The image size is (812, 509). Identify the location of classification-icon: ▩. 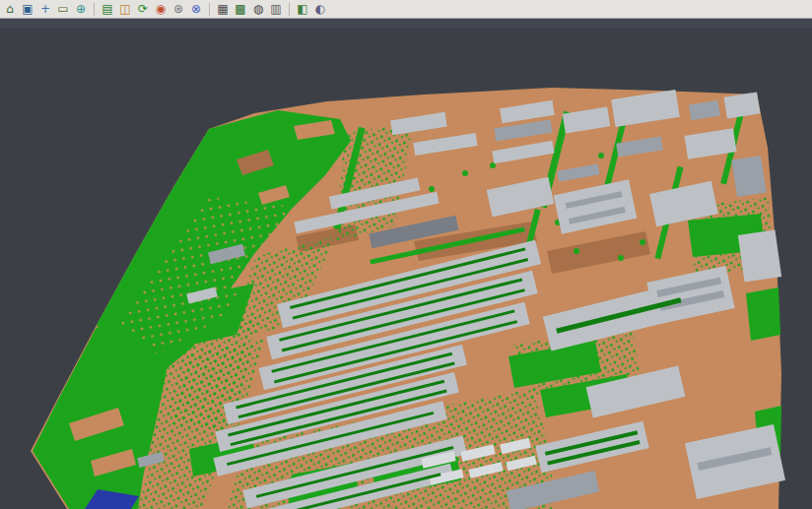
(240, 9).